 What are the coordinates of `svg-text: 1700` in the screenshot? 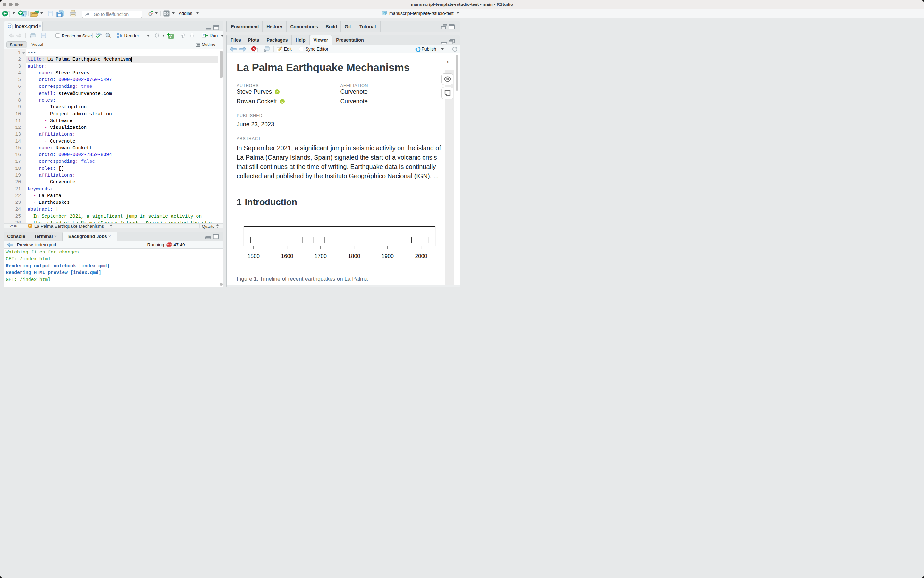 It's located at (320, 256).